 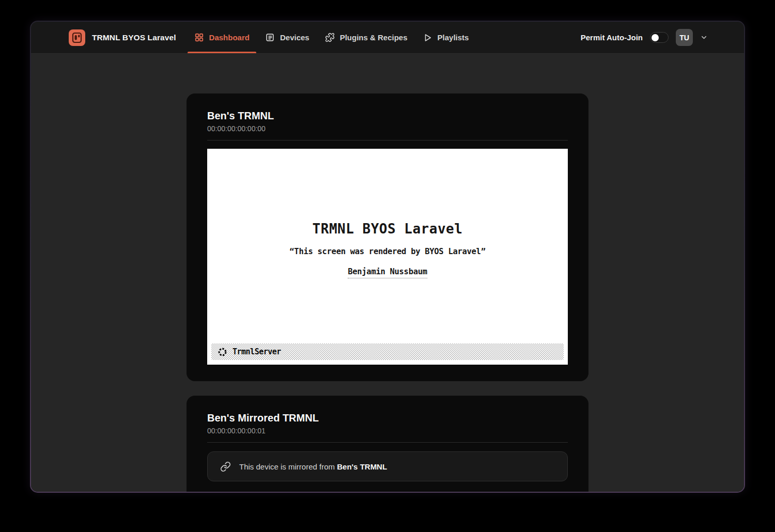 What do you see at coordinates (388, 431) in the screenshot?
I see `device-mac-address: 00:00:00:00:00:01` at bounding box center [388, 431].